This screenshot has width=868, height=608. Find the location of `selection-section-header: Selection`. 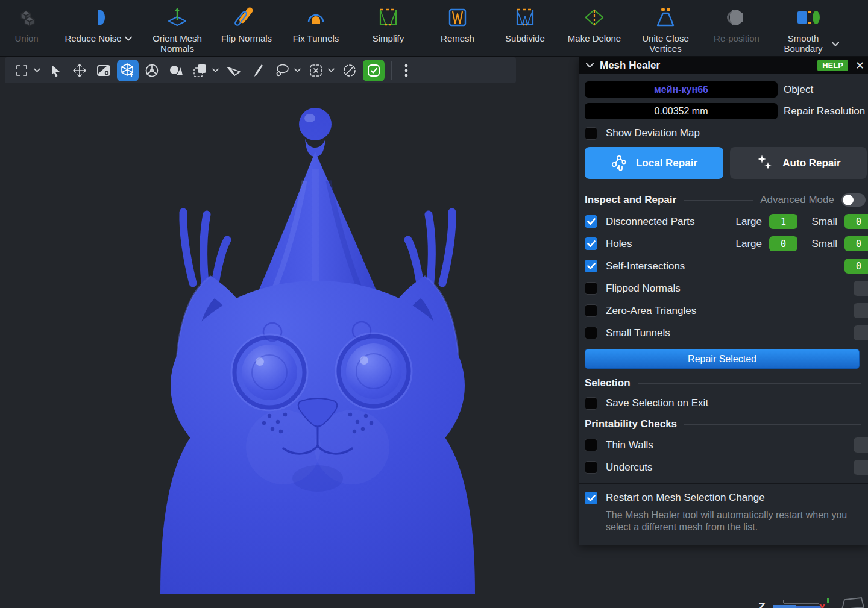

selection-section-header: Selection is located at coordinates (726, 383).